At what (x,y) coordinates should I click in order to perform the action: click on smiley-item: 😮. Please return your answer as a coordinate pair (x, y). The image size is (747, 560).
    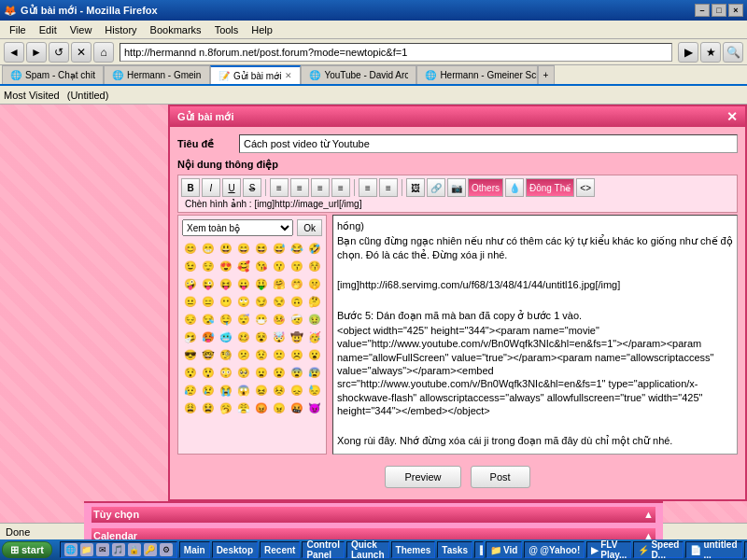
    Looking at the image, I should click on (315, 355).